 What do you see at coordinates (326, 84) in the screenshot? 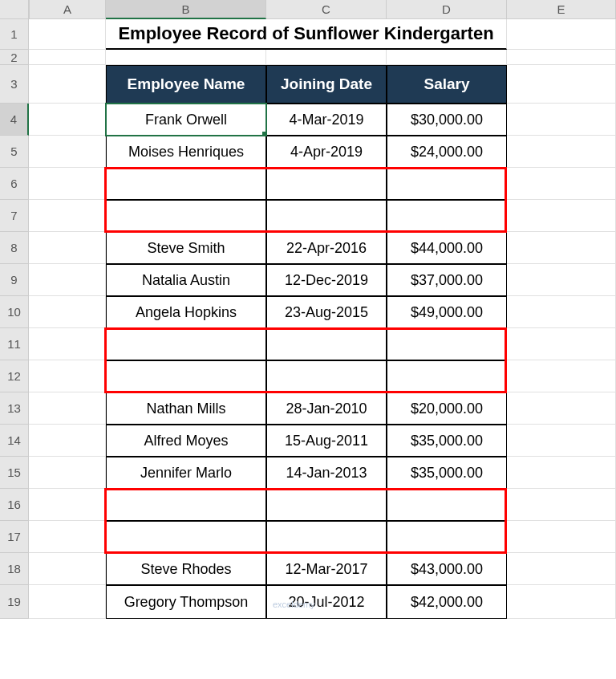
I see `header-date: Joining Date` at bounding box center [326, 84].